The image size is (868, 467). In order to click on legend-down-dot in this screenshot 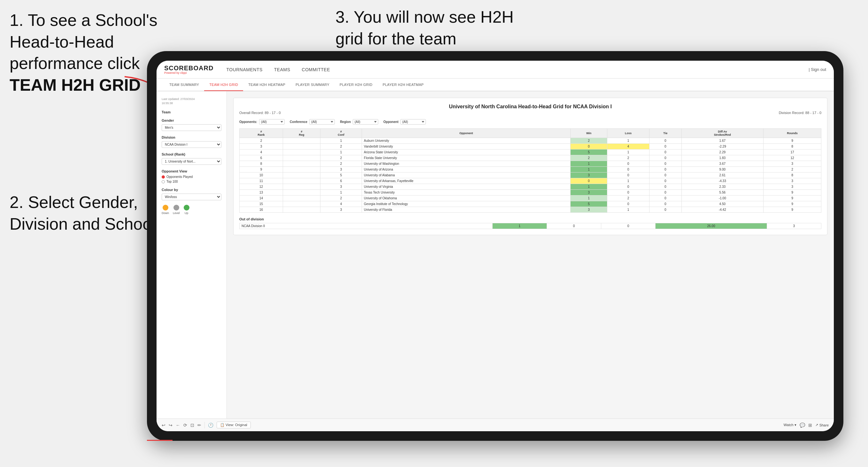, I will do `click(166, 208)`.